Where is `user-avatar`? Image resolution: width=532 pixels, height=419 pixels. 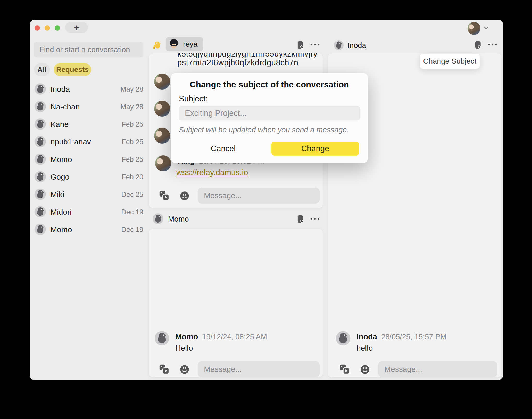
user-avatar is located at coordinates (474, 28).